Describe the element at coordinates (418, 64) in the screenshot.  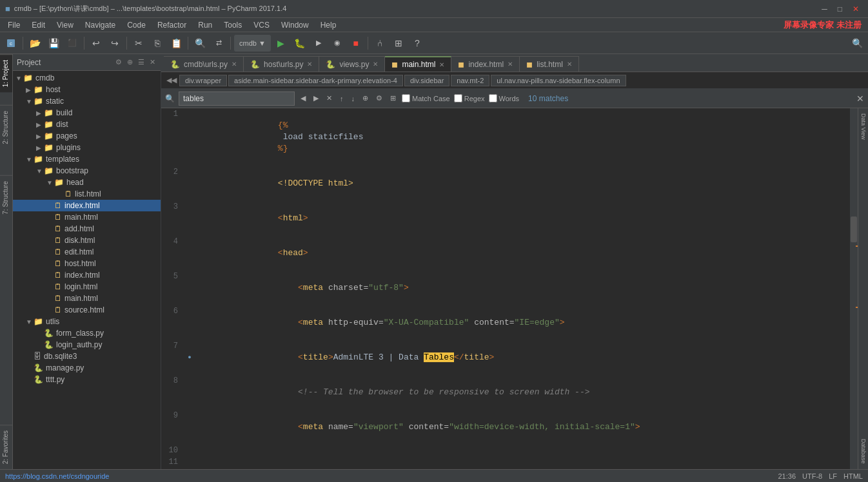
I see `tab-main-html: ◼ main.html ✕` at that location.